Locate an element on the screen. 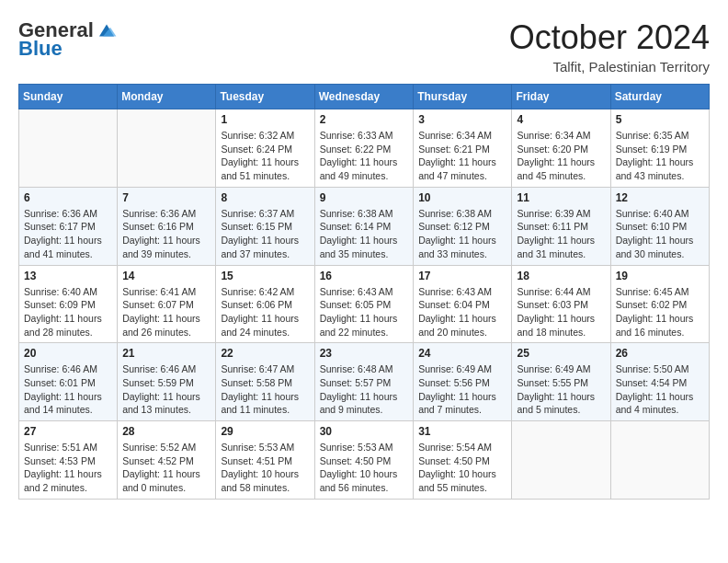 Image resolution: width=728 pixels, height=563 pixels. calendar-day-cell: 5Sunrise: 6:35 AM Sunset: 6:19 PM Daylig… is located at coordinates (660, 149).